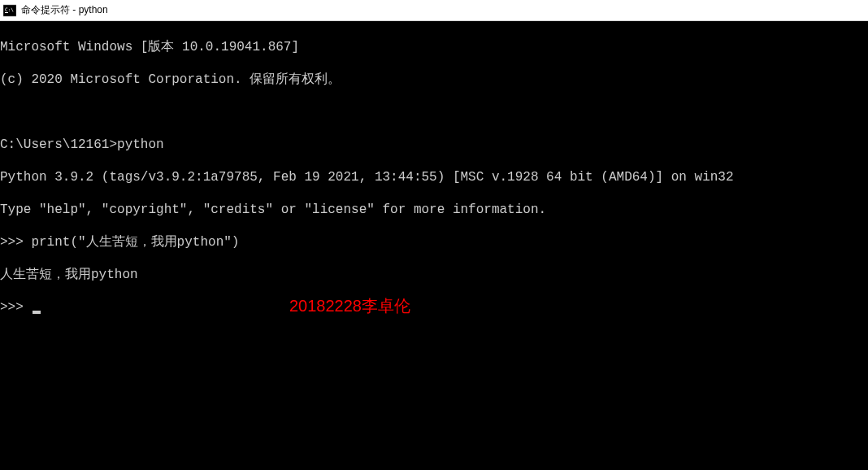  What do you see at coordinates (65, 10) in the screenshot?
I see `window-title: 命令提示符 - python` at bounding box center [65, 10].